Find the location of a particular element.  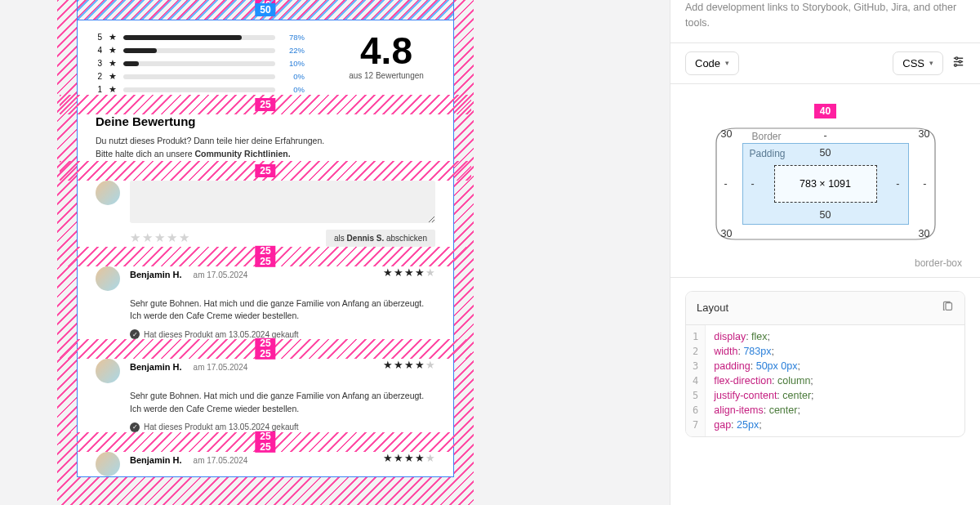

rating-bar-row: 5★78% is located at coordinates (200, 38).